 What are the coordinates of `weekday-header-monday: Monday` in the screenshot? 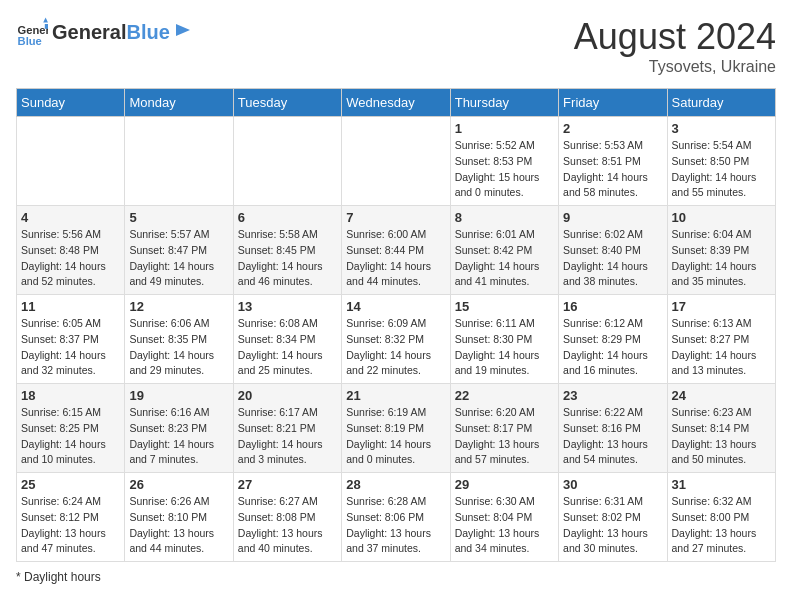 It's located at (179, 103).